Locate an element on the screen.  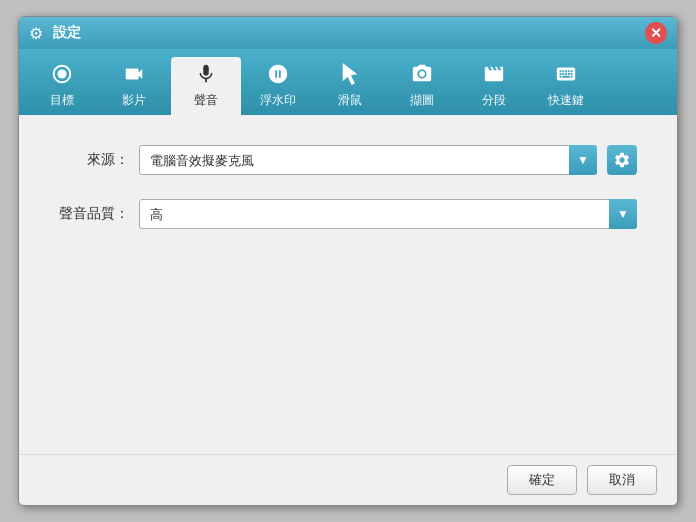
window-title: 設定 is located at coordinates (349, 33).